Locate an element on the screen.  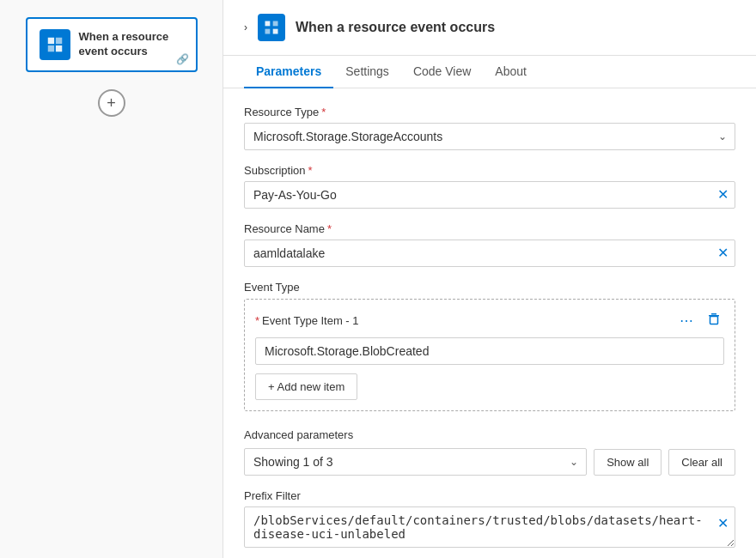
event-type-item-label: * Event Type Item - 1 is located at coordinates (308, 321).